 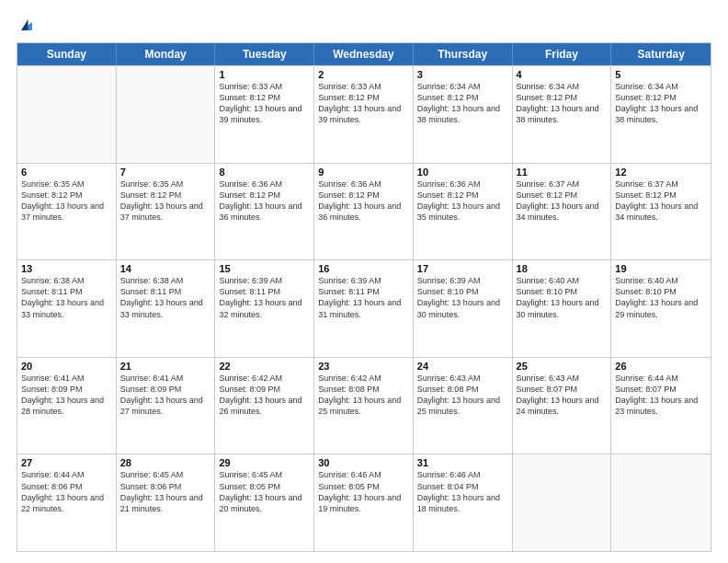 What do you see at coordinates (364, 54) in the screenshot?
I see `weekday-header: Wednesday` at bounding box center [364, 54].